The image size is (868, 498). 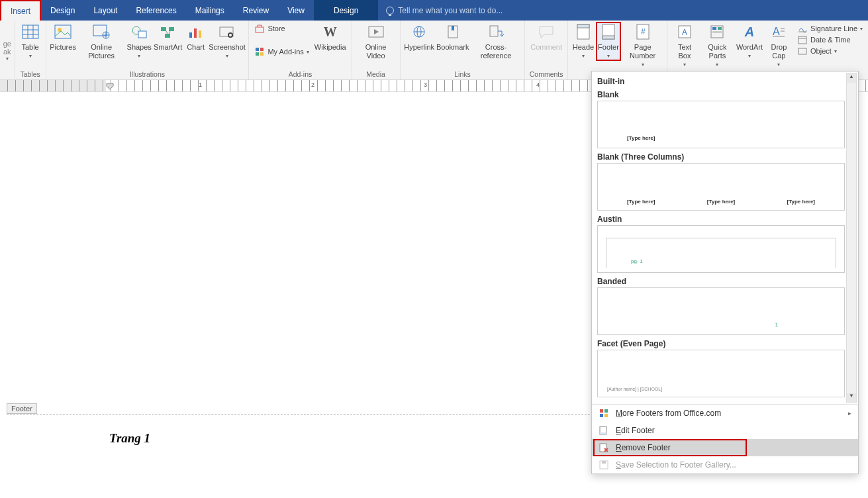 I want to click on remove-footer-label: Remove Footer, so click(x=644, y=448).